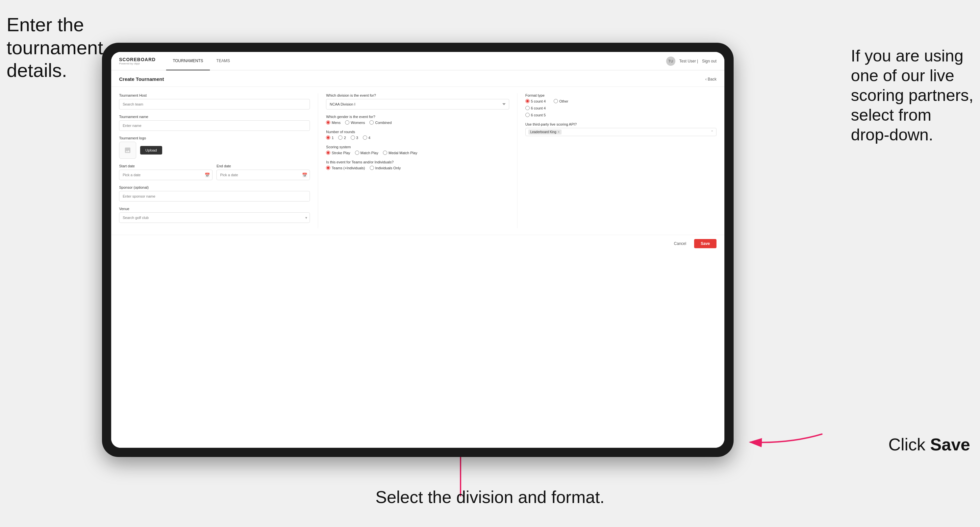  What do you see at coordinates (383, 122) in the screenshot?
I see `gender-combined-label: Combined` at bounding box center [383, 122].